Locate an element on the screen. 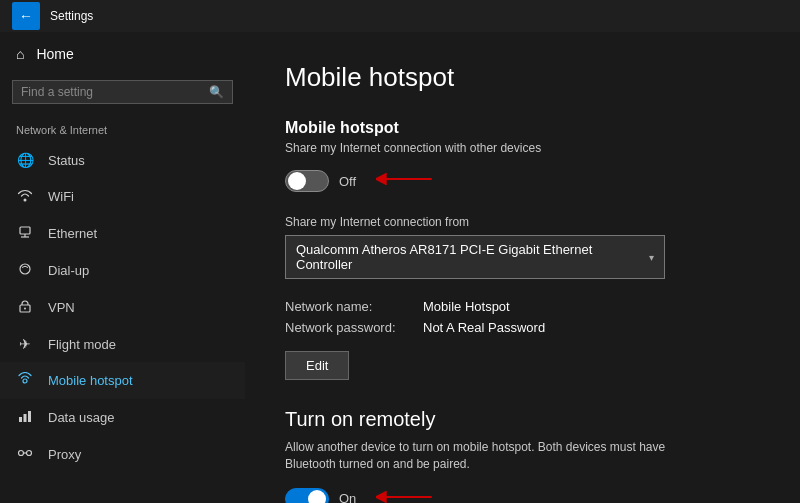 The height and width of the screenshot is (503, 800). remote-toggle-label: On is located at coordinates (348, 497).